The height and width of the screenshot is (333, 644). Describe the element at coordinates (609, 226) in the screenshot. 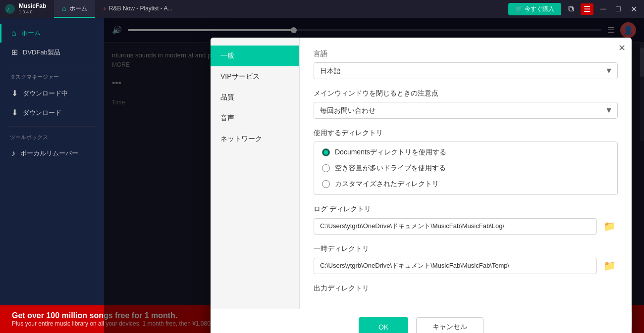

I see `log-dir-folder-button: 📁` at that location.